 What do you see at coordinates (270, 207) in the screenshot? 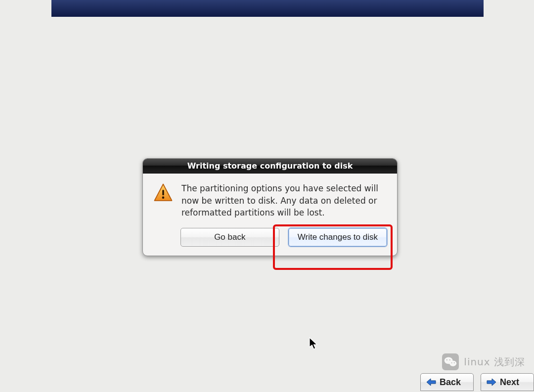
I see `write-config-dialog: Writing storage configuration to disk Th…` at bounding box center [270, 207].